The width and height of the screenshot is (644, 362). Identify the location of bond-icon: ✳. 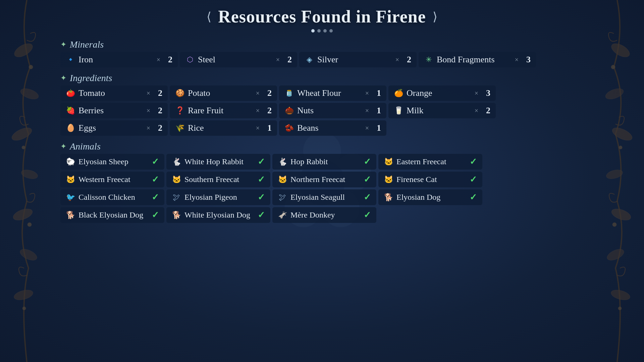
(429, 60).